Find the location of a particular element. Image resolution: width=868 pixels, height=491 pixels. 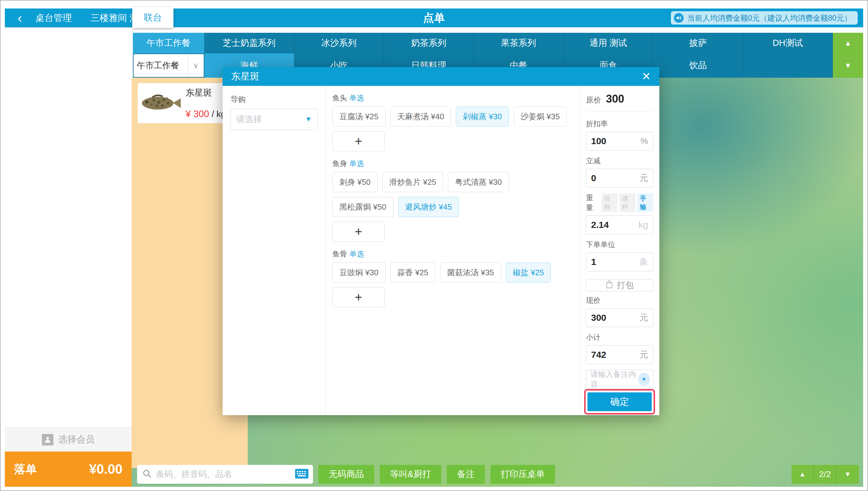

subtotal-unit: 元 is located at coordinates (644, 355).